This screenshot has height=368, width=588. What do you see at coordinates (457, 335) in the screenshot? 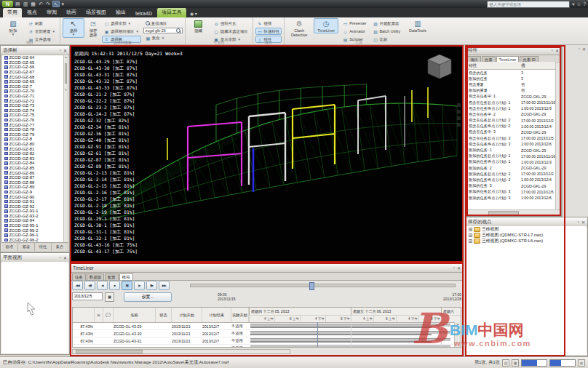
I see `gantt-vscrollbar: ▲▼` at bounding box center [457, 335].